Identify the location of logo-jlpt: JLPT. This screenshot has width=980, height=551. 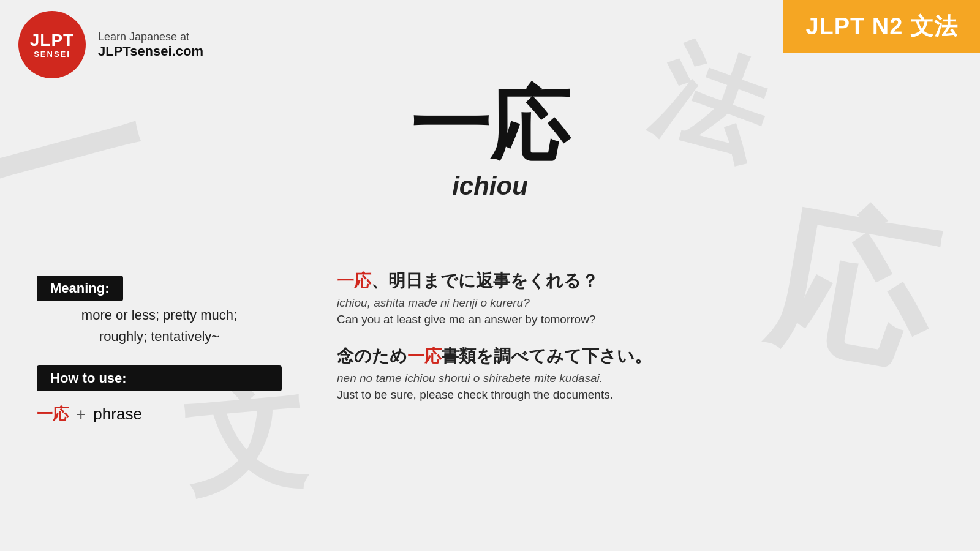
(52, 40).